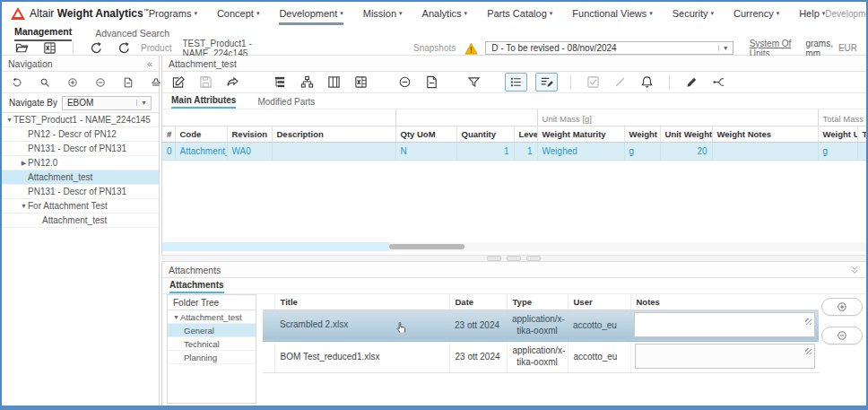 This screenshot has height=410, width=868. Describe the element at coordinates (757, 13) in the screenshot. I see `menu-currency: Currency▾` at that location.